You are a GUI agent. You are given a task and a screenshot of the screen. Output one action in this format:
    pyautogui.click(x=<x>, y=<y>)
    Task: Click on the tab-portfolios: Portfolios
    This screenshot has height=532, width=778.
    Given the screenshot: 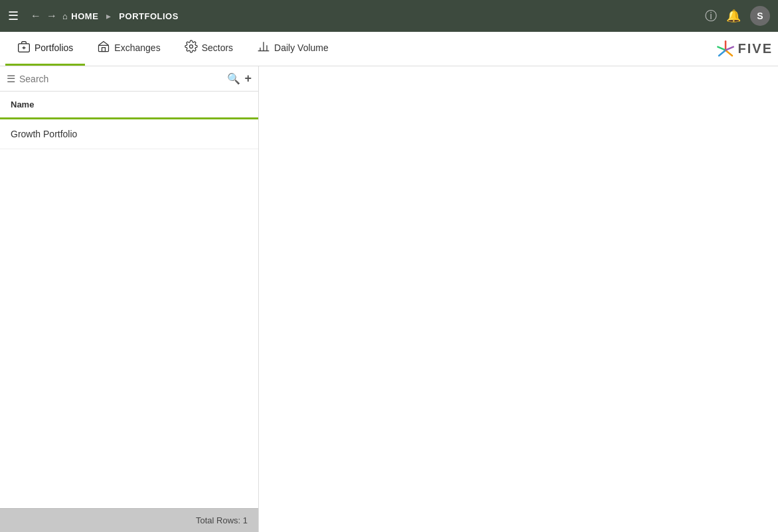 What is the action you would take?
    pyautogui.click(x=45, y=49)
    